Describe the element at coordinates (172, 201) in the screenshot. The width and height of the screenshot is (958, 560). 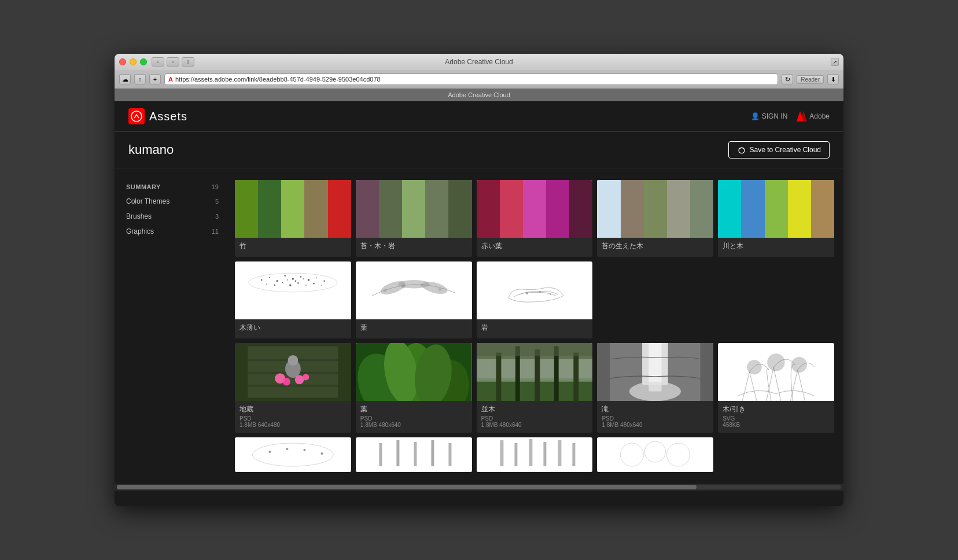
I see `sidebar-item-color-themes: Color Themes 5` at that location.